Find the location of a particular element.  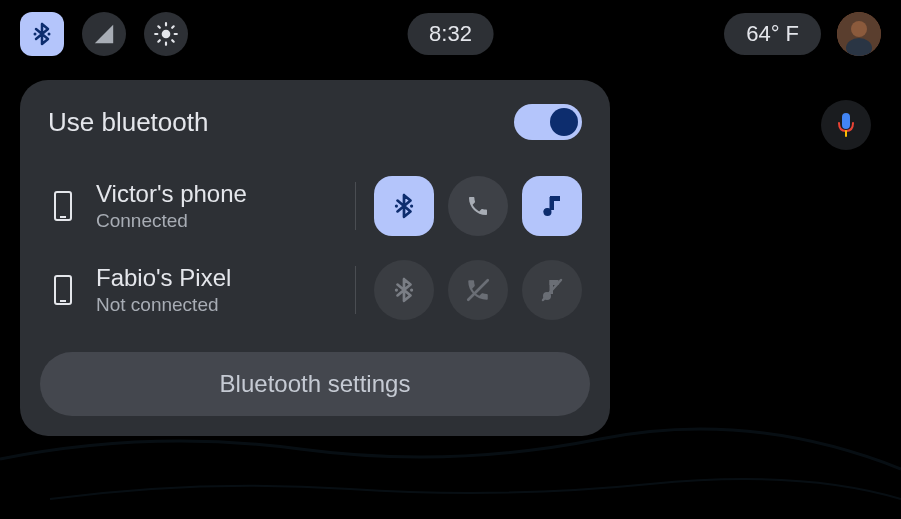

user-avatar is located at coordinates (859, 34).